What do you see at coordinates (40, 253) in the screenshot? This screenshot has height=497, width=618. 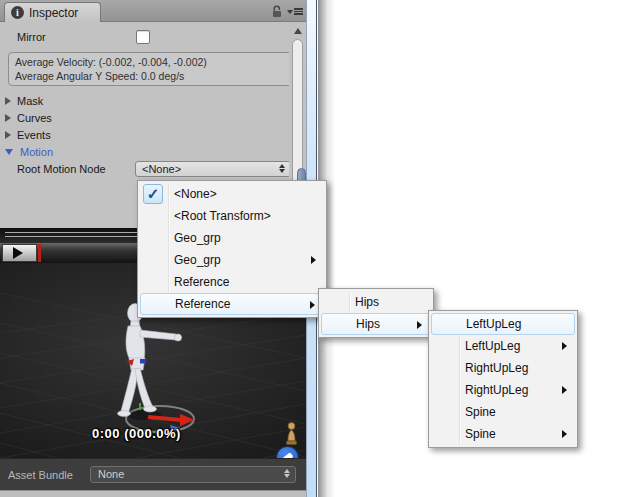 I see `timeline-playhead` at bounding box center [40, 253].